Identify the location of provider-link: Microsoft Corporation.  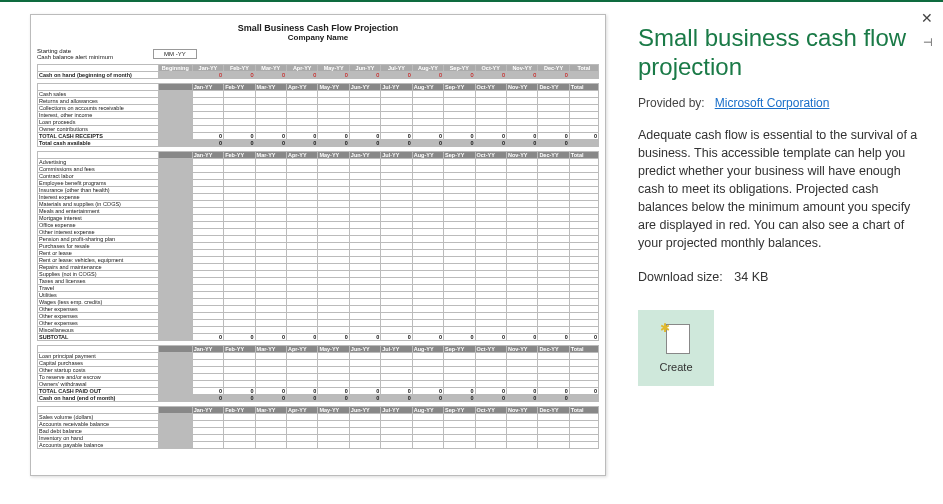
(772, 103).